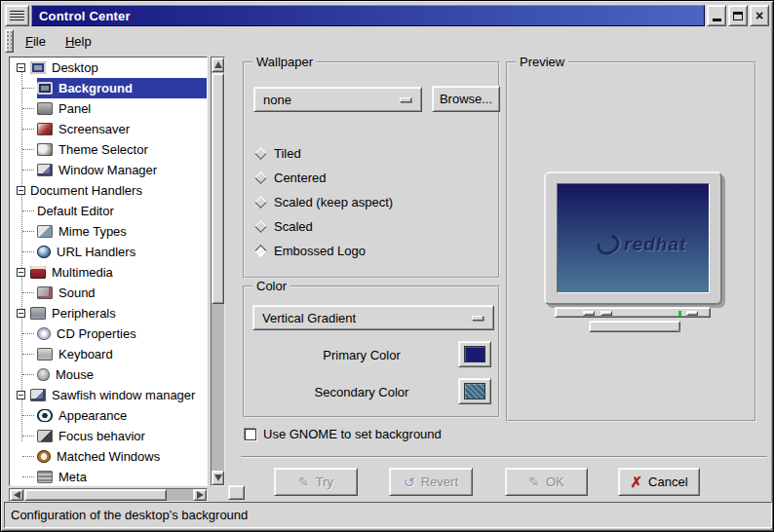 The height and width of the screenshot is (532, 774). I want to click on radio-scaled-keep-aspect: Scaled (keep aspect), so click(325, 202).